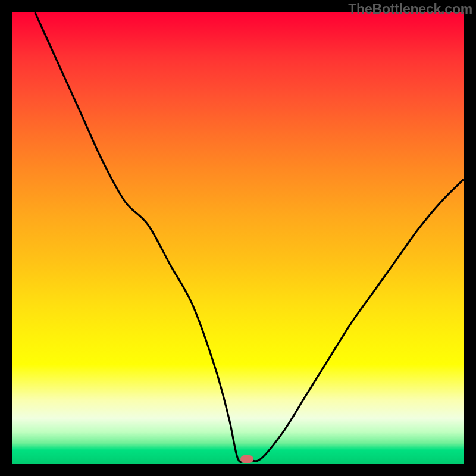 This screenshot has width=476, height=476. What do you see at coordinates (247, 459) in the screenshot?
I see `optimal-point-marker` at bounding box center [247, 459].